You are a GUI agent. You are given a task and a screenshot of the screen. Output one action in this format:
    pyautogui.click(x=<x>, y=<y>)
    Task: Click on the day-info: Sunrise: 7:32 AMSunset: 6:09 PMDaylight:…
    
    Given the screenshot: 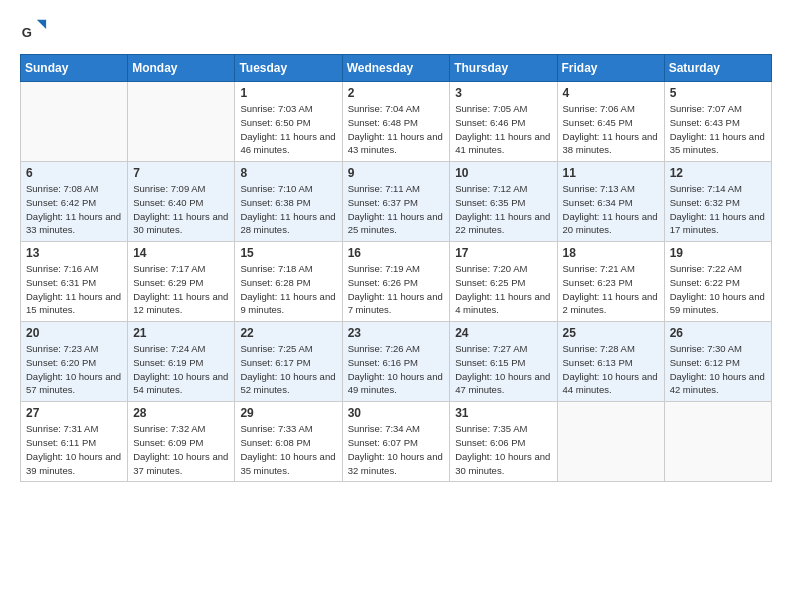 What is the action you would take?
    pyautogui.click(x=180, y=449)
    